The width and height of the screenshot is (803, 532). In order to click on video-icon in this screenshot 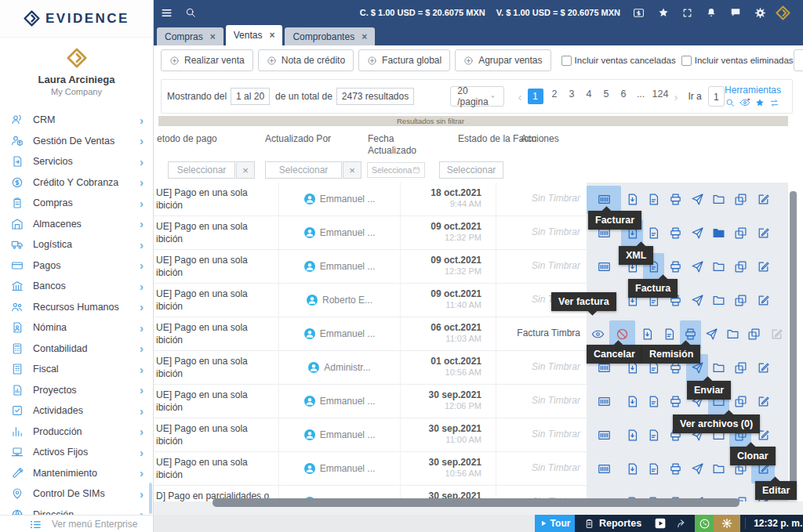, I will do `click(660, 523)`.